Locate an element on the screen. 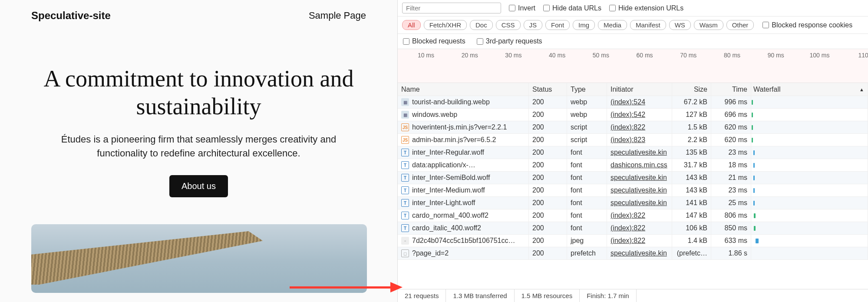 The height and width of the screenshot is (302, 868). table-row: JShoverintent-js.min.js?ver=2.2.1200scri… is located at coordinates (633, 128).